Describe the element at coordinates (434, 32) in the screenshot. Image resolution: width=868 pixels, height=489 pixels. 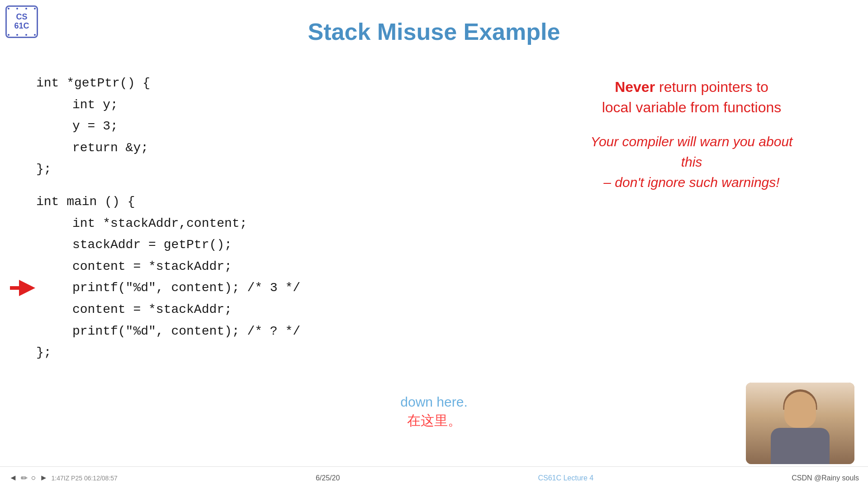
I see `slide-title: Stack Misuse Example` at that location.